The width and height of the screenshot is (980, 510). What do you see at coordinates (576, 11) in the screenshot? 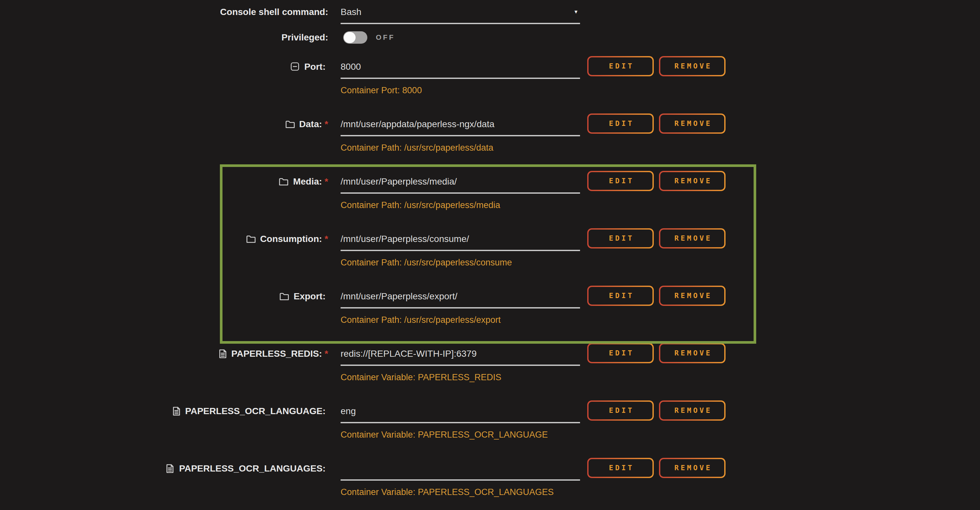
I see `dropdown-arrow-icon: ▾` at bounding box center [576, 11].